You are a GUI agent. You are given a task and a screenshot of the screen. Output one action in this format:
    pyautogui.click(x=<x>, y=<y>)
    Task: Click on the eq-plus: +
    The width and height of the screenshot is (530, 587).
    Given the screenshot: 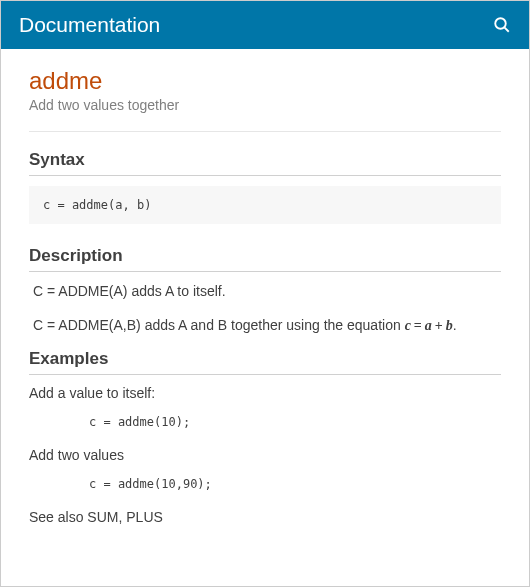 What is the action you would take?
    pyautogui.click(x=439, y=326)
    